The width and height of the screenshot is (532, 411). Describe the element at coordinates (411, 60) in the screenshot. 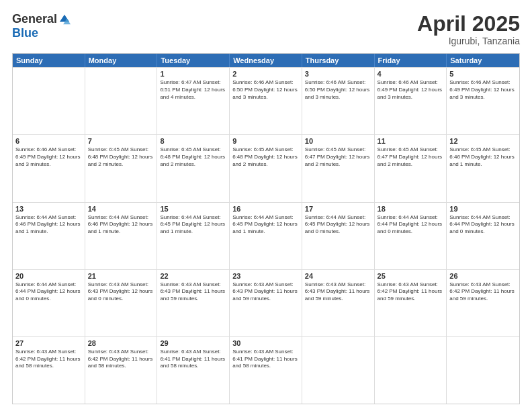

I see `calendar-day-header: Friday` at that location.